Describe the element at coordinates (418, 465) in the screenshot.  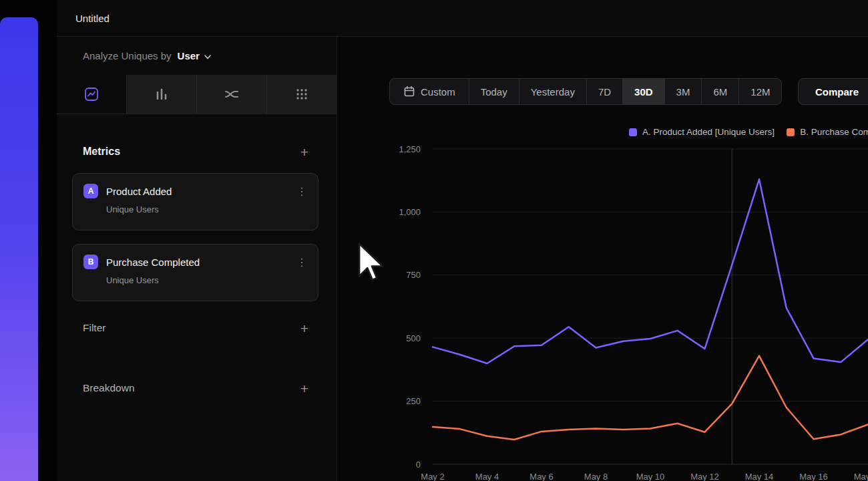
I see `svg-text: 0` at that location.